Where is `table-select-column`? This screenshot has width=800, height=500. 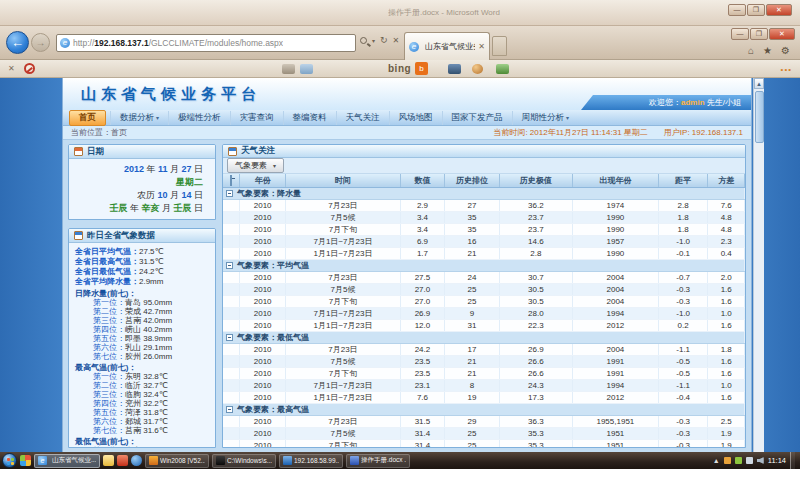
table-select-column is located at coordinates (232, 180).